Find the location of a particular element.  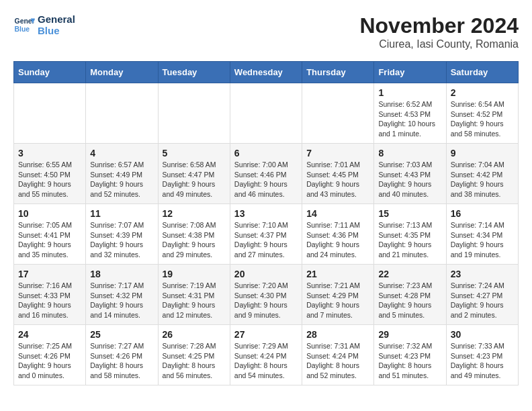

calendar-cell: 9Sunrise: 7:04 AM Sunset: 4:42 PM Daylig… is located at coordinates (482, 174).